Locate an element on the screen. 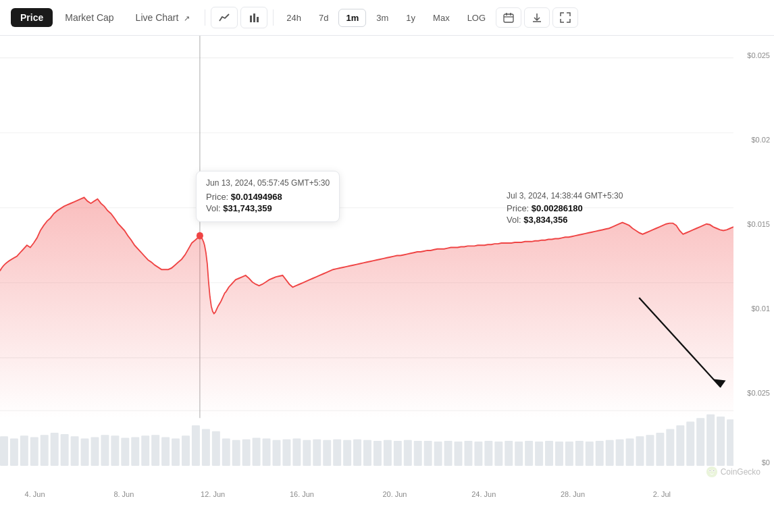 This screenshot has width=774, height=532. calendar-button is located at coordinates (509, 18).